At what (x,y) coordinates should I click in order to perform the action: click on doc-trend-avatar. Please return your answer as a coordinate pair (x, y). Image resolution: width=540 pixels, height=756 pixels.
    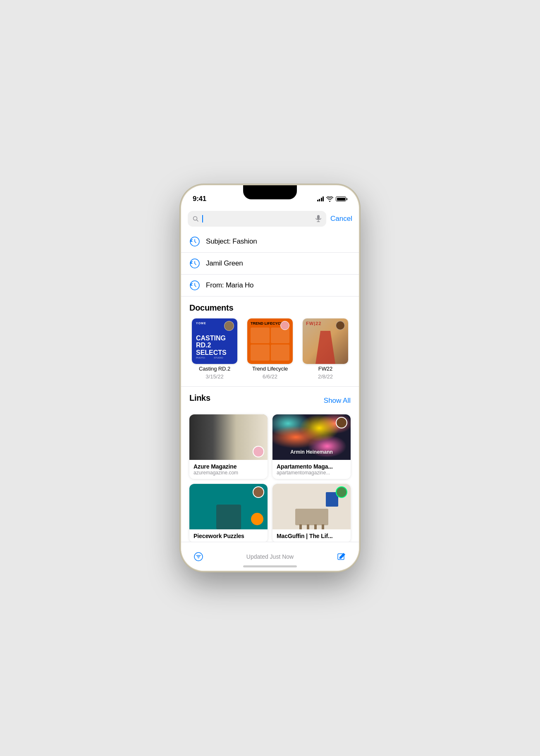
    Looking at the image, I should click on (285, 325).